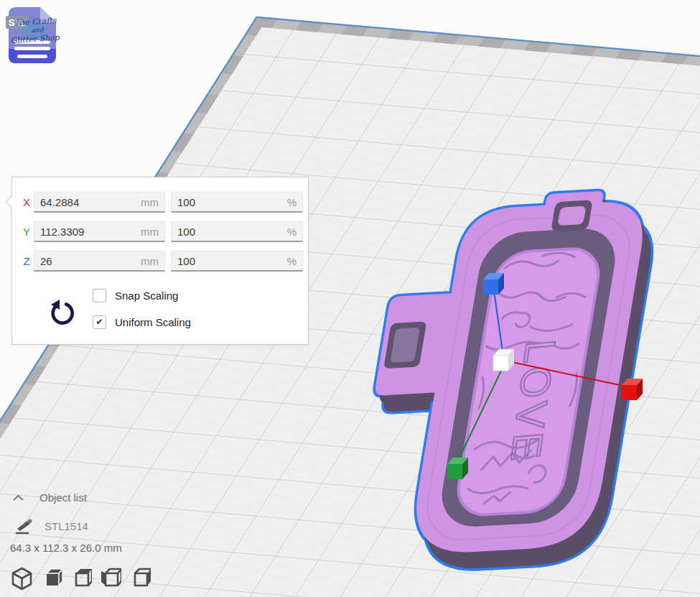  Describe the element at coordinates (99, 322) in the screenshot. I see `checkmark-icon: ✔` at that location.